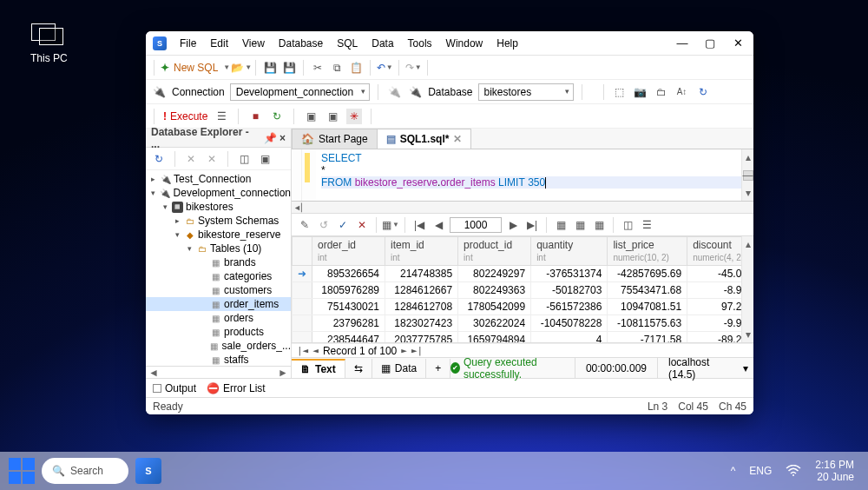  Describe the element at coordinates (283, 138) in the screenshot. I see `panel-close-icon: ×` at that location.